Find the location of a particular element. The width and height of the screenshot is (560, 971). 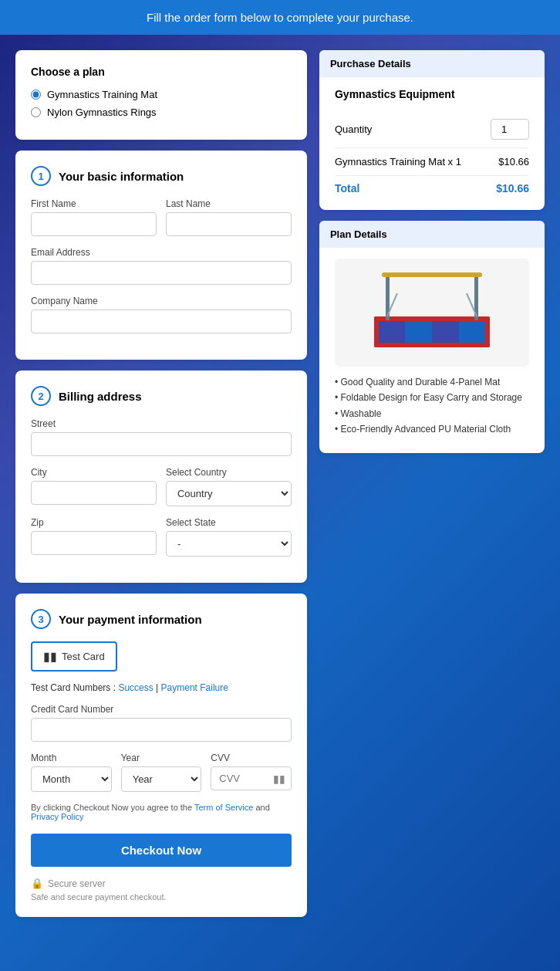

quantity-row: Quantity is located at coordinates (432, 130).